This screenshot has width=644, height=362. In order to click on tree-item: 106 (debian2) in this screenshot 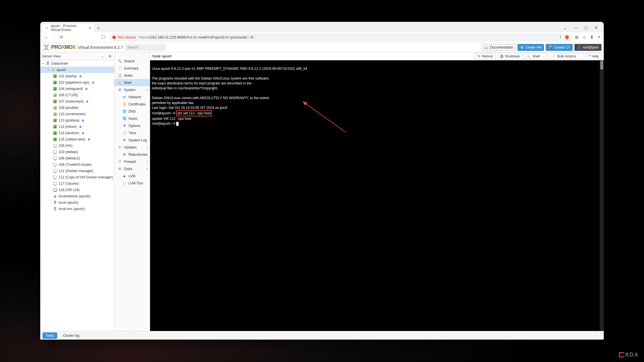, I will do `click(77, 158)`.